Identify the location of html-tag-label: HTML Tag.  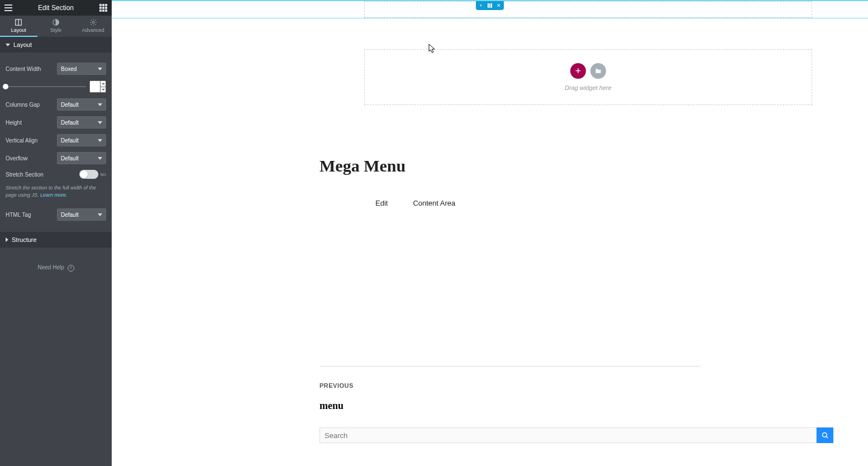
(31, 215).